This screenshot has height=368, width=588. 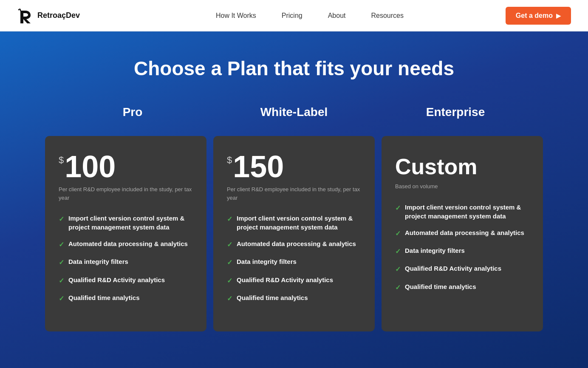 I want to click on nav-pricing: Pricing, so click(x=292, y=16).